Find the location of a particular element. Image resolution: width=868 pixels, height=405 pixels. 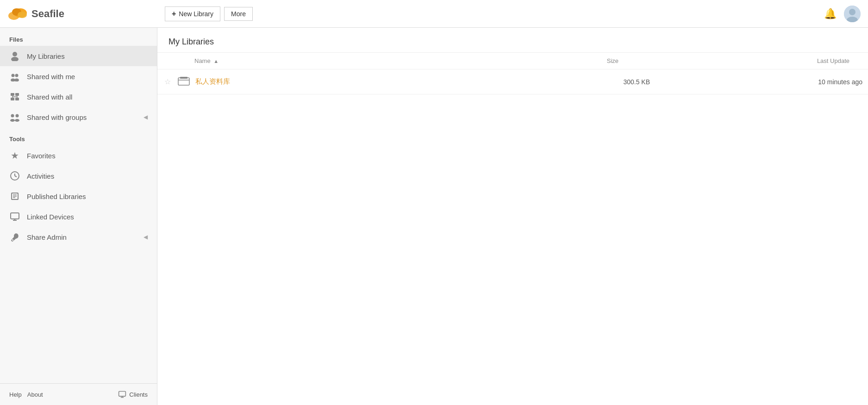

table-header-row: Name ▲ Size Last Update is located at coordinates (513, 61).